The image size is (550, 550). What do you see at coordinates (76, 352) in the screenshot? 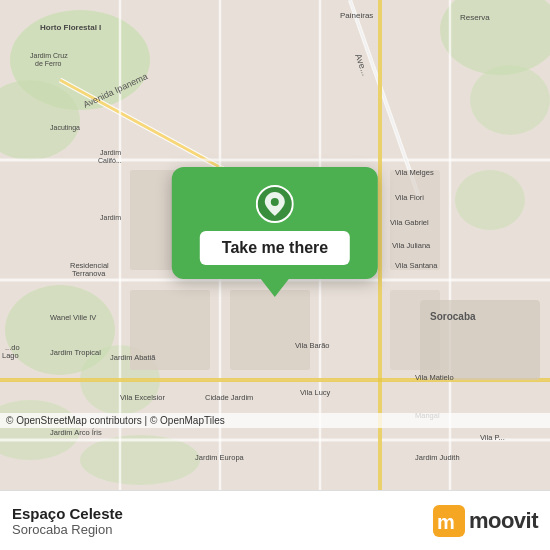
I see `svg-text: Jardim Tropical` at bounding box center [76, 352].